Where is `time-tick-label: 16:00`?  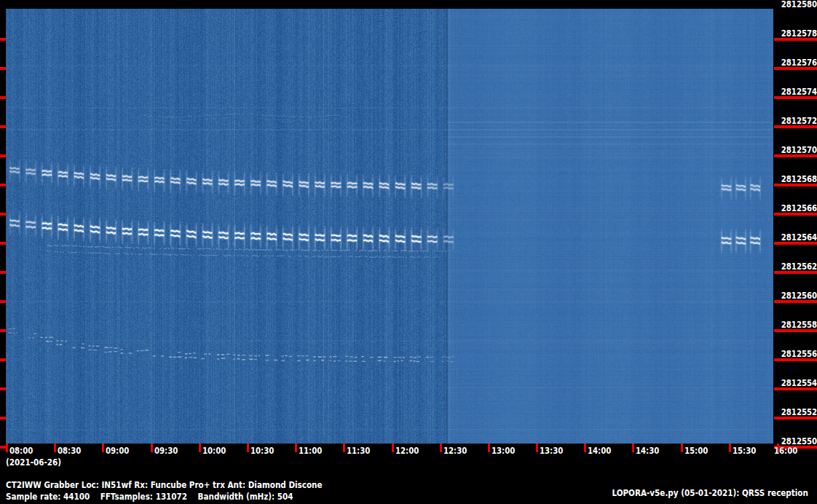 time-tick-label: 16:00 is located at coordinates (786, 450).